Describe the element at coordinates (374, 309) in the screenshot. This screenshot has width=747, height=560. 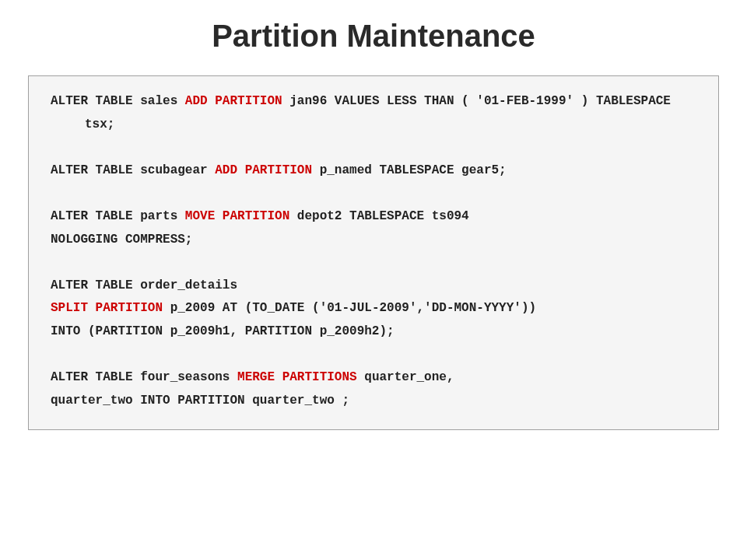
I see `code-line: SPLIT PARTITION p_2009 AT (TO_DATE ('01-…` at that location.